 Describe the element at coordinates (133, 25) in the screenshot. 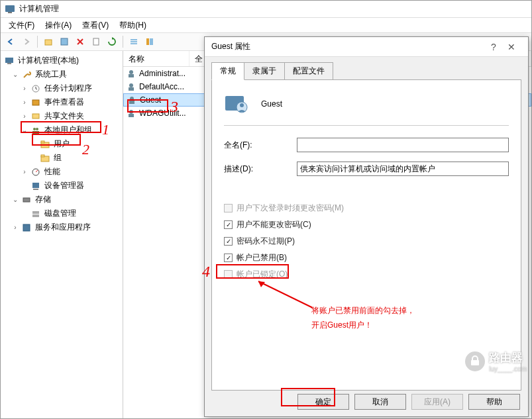

I see `menu-help: 帮助(H)` at that location.